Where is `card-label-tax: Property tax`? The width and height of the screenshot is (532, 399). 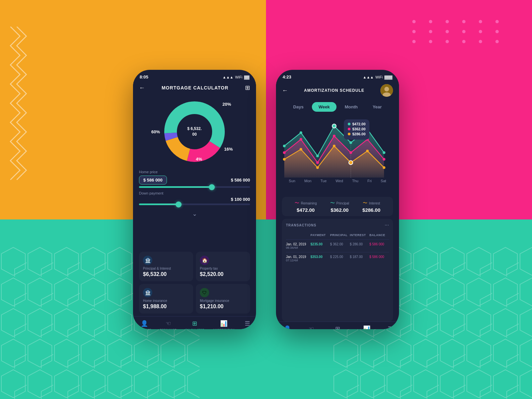
card-label-tax: Property tax is located at coordinates (223, 269).